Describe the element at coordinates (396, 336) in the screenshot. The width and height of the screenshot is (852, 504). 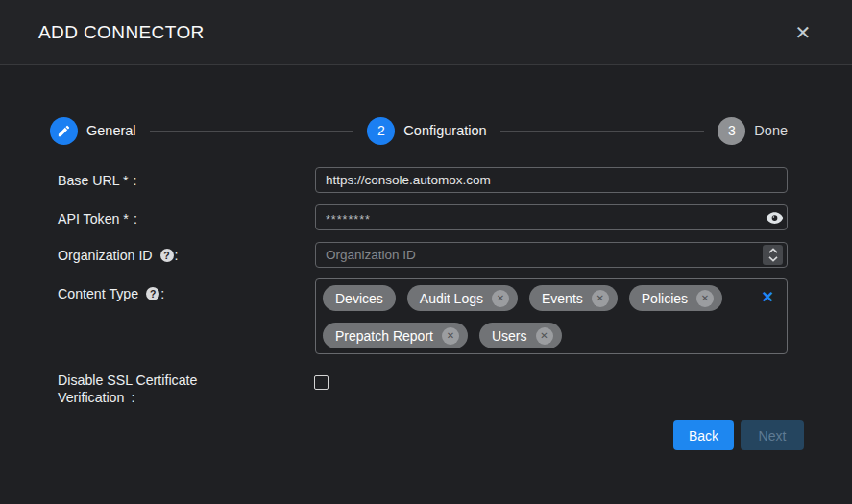
I see `tag-prepatch-report: Prepatch Report ✕` at that location.